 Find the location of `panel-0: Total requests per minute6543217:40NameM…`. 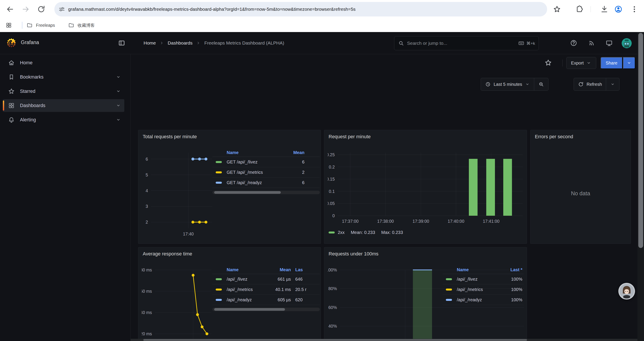

panel-0: Total requests per minute6543217:40NameM… is located at coordinates (230, 187).